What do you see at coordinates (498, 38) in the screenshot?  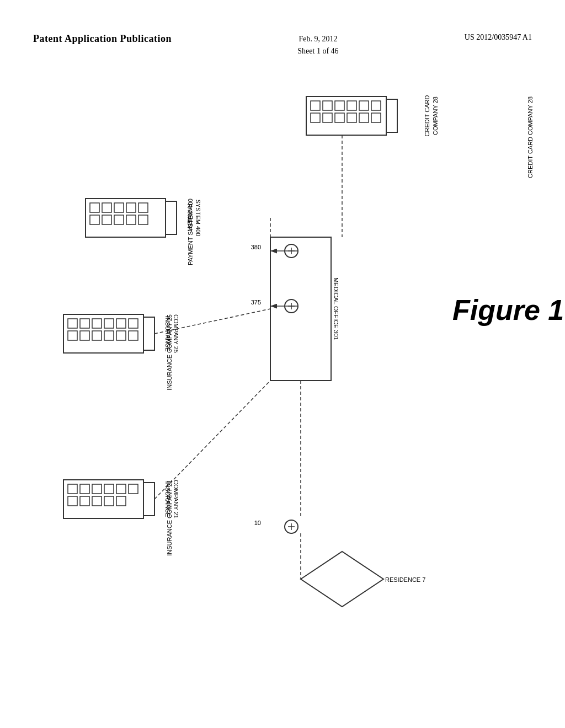 I see `header-right: US 2012/0035947 A1` at bounding box center [498, 38].